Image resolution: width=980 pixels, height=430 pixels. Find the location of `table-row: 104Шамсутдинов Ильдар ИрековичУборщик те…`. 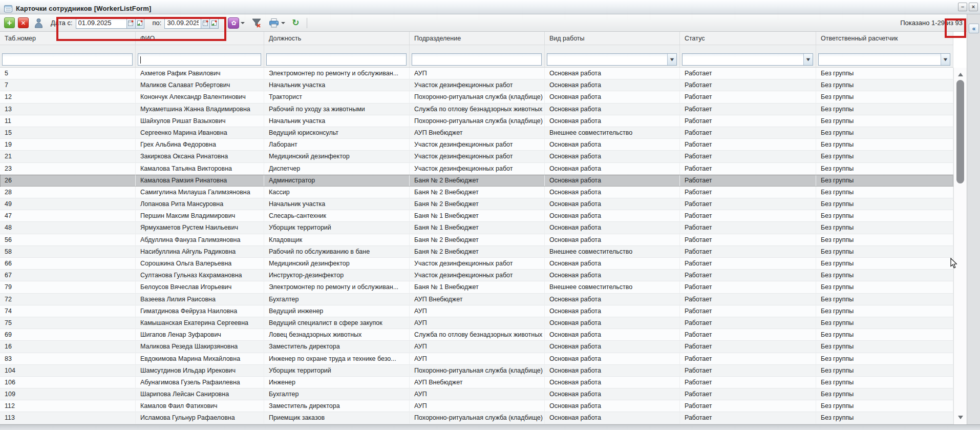

table-row: 104Шамсутдинов Ильдар ИрековичУборщик те… is located at coordinates (477, 371).